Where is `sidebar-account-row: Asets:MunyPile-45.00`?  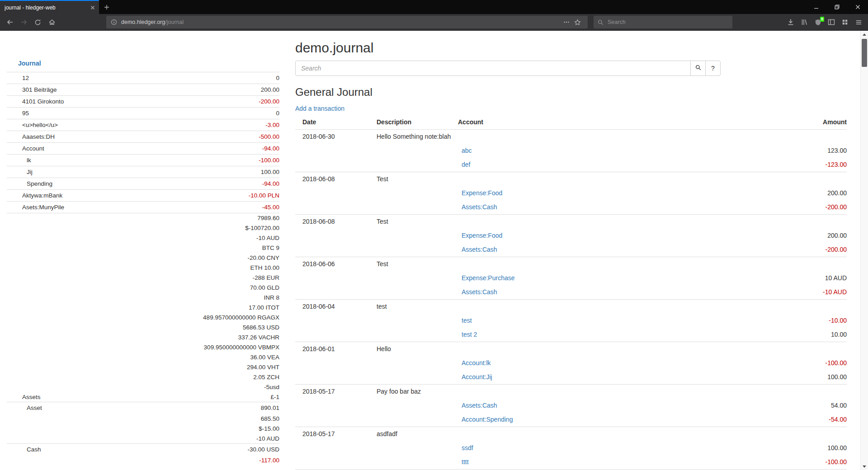
sidebar-account-row: Asets:MunyPile-45.00 is located at coordinates (143, 207).